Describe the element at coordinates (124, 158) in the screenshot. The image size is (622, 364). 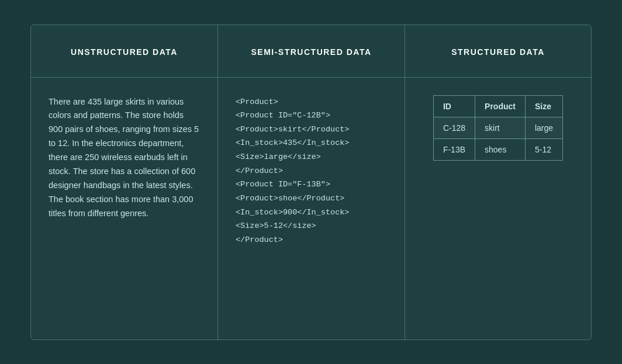
I see `unstructured-text: There are 435 large skirts in various co…` at that location.